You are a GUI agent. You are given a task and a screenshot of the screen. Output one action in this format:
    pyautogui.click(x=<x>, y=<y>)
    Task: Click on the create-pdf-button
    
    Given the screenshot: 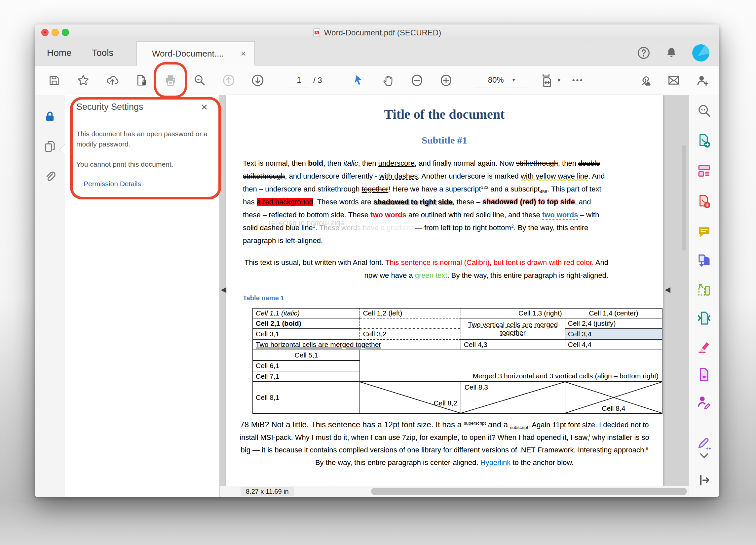 What is the action you would take?
    pyautogui.click(x=704, y=201)
    